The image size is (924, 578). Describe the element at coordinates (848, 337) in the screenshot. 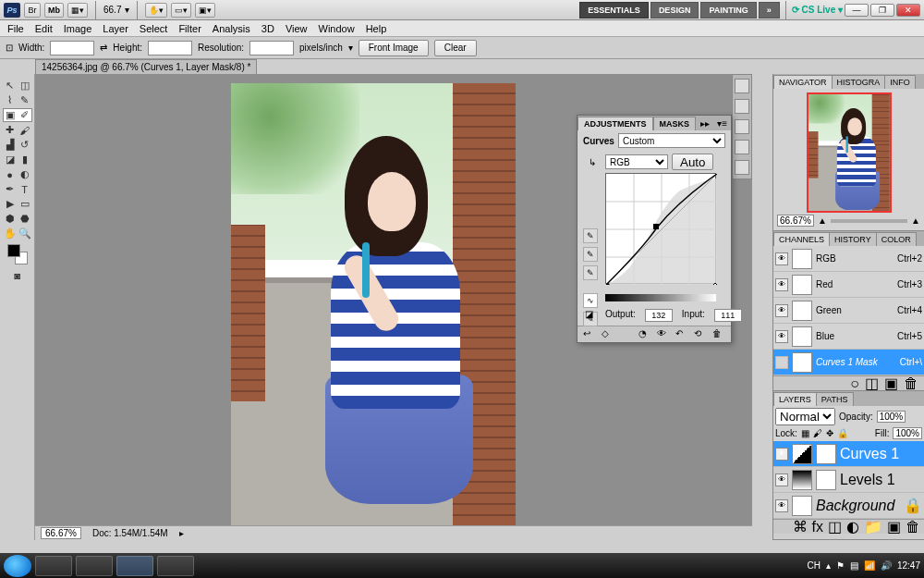

I see `channel-blue: 👁BlueCtrl+5` at that location.